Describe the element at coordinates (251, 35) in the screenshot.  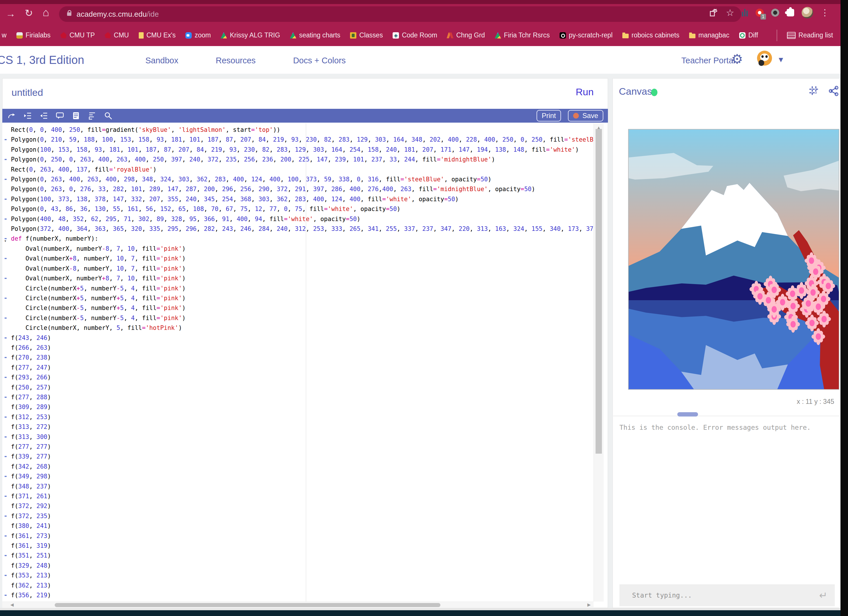
I see `bookmark-item: Krissy ALG TRIG` at that location.